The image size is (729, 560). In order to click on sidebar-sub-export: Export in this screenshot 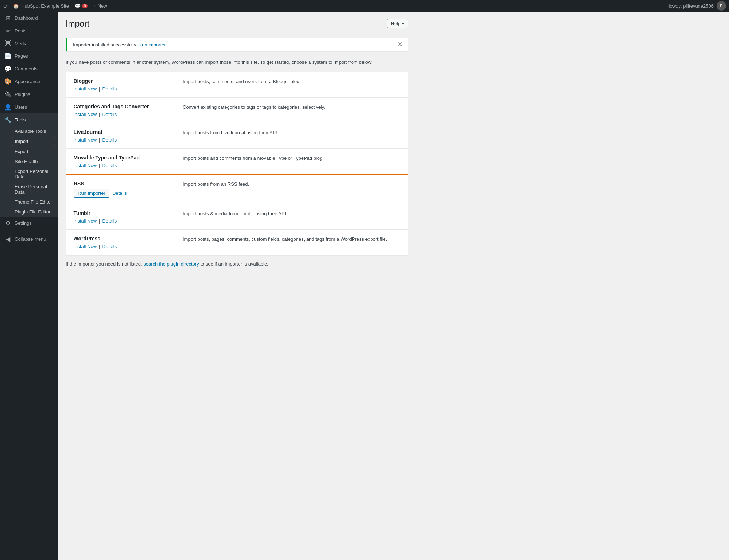, I will do `click(29, 152)`.